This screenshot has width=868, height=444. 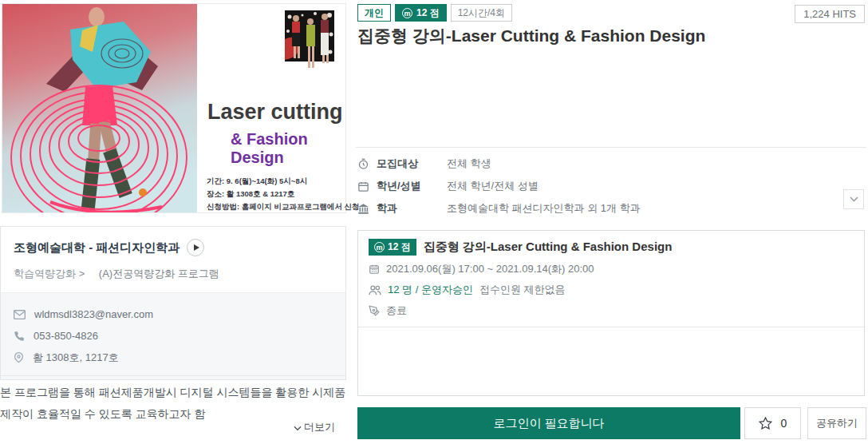 I want to click on poster-title-line2: & Fashion Design, so click(x=288, y=149).